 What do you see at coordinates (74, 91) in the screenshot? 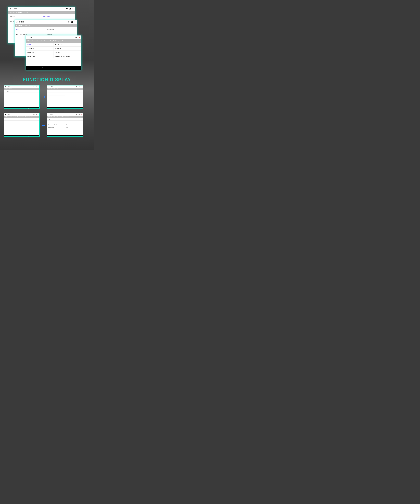
I see `option-chassis: Chassis` at bounding box center [74, 91].